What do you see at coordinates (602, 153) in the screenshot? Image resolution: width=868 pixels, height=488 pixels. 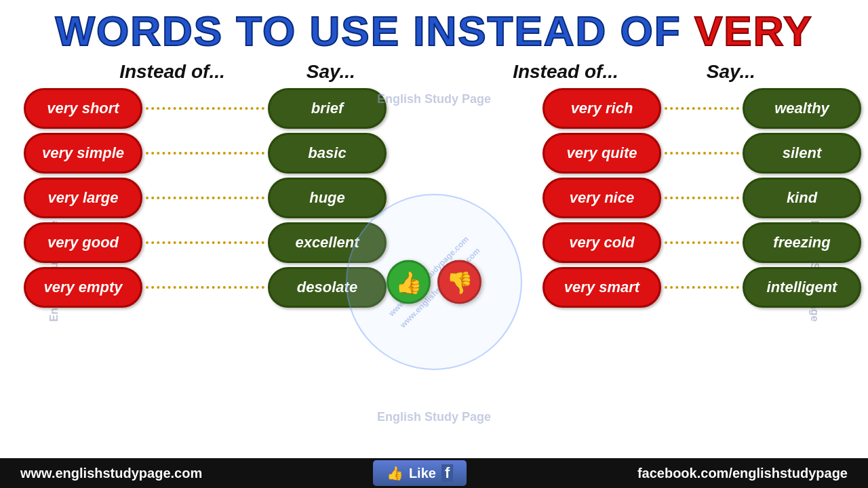 I see `instead-word: very quite` at bounding box center [602, 153].